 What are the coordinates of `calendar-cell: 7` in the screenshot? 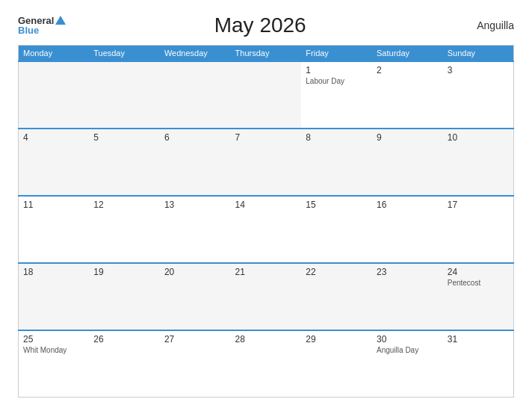 It's located at (266, 162).